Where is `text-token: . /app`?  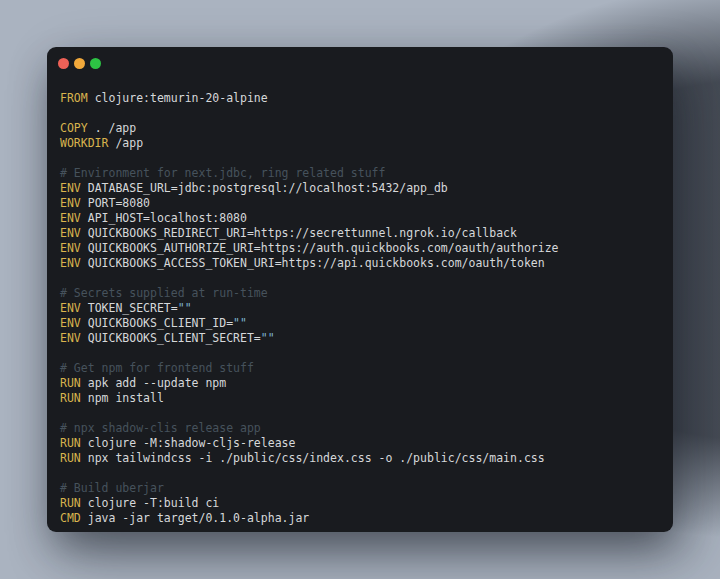 text-token: . /app is located at coordinates (112, 128).